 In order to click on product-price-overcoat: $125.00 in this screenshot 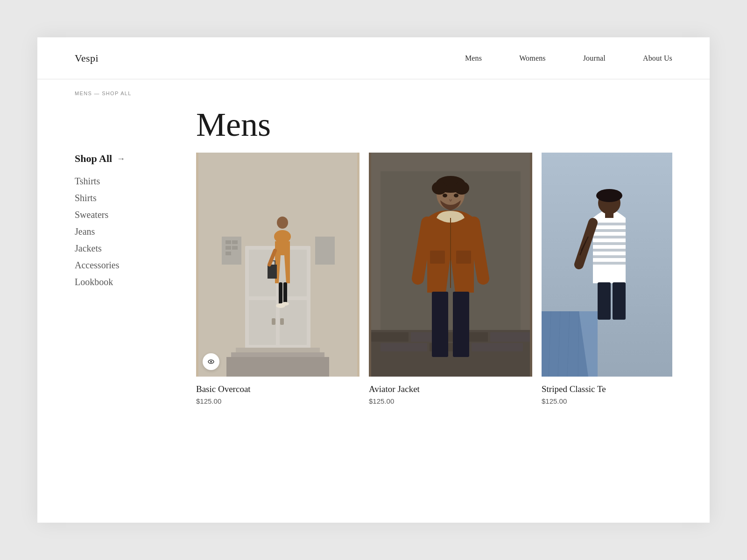, I will do `click(278, 401)`.